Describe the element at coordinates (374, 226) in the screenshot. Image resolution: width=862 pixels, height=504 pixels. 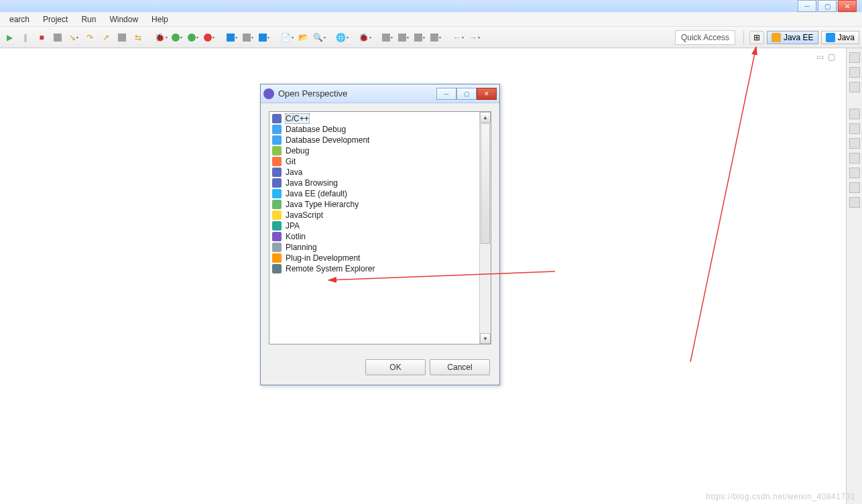
I see `list-item: JPA` at that location.